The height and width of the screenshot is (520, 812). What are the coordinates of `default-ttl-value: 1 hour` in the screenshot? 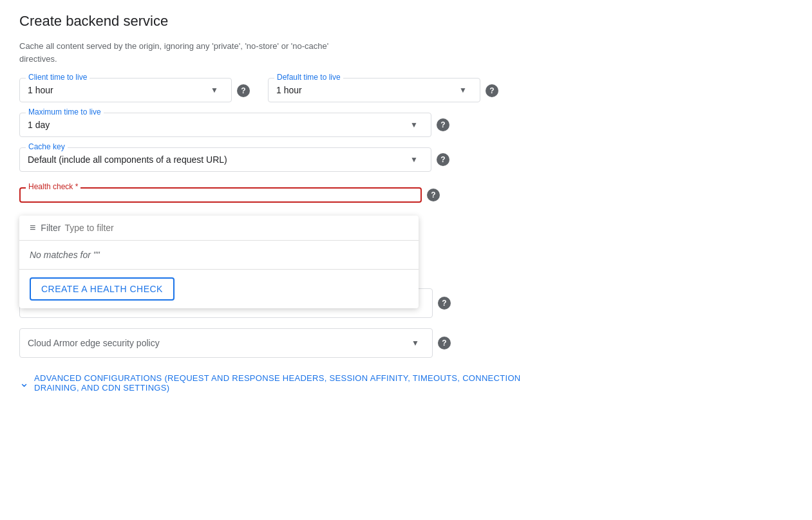 It's located at (368, 90).